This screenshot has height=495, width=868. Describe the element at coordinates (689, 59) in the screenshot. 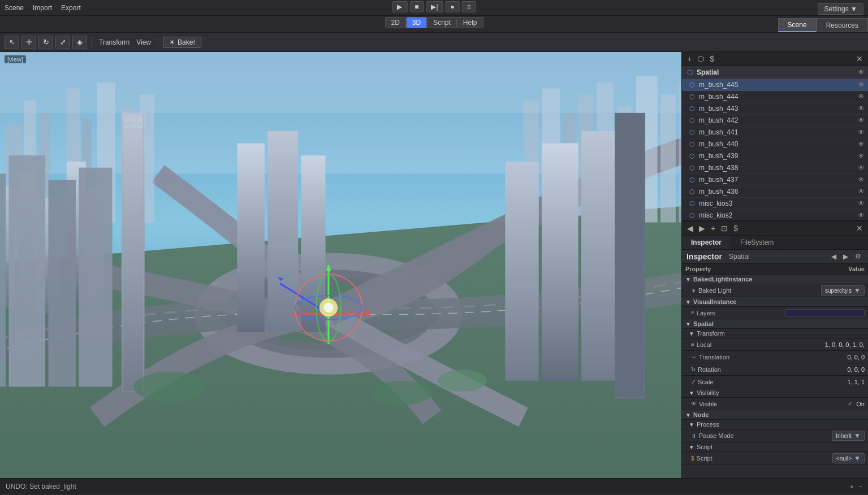

I see `new-node-button: +` at that location.